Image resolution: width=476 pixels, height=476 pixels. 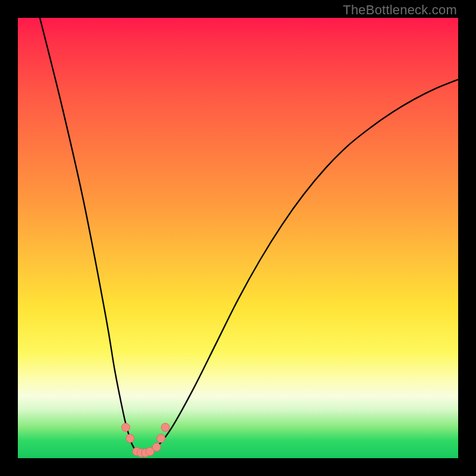 What do you see at coordinates (400, 10) in the screenshot?
I see `watermark-text: TheBottleneck.com` at bounding box center [400, 10].